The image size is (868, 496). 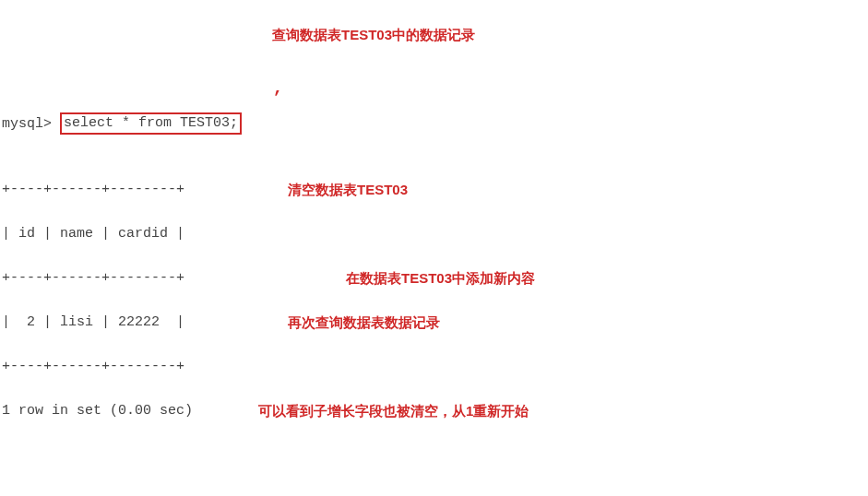 I want to click on terminal-line: mysql> select * from TEST03;, so click(x=434, y=124).